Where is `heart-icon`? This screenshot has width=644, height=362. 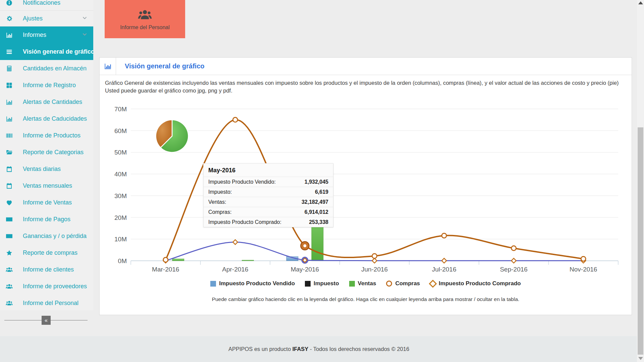 heart-icon is located at coordinates (9, 202).